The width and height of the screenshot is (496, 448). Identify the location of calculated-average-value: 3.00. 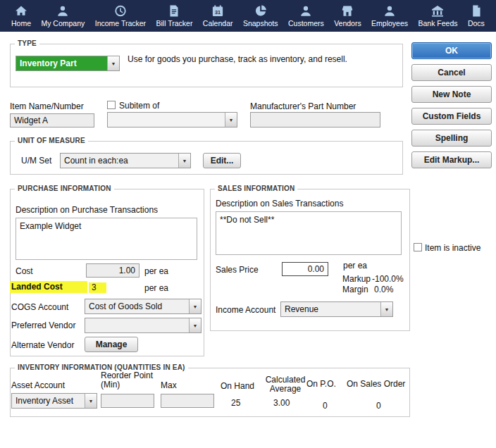
(282, 403).